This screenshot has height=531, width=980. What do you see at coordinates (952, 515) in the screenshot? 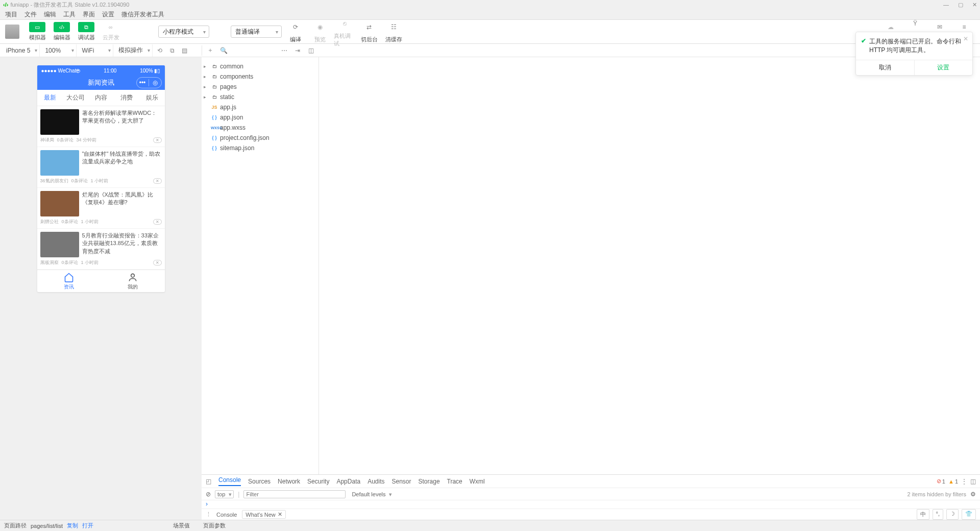
I see `ime-moon-icon: ☽` at bounding box center [952, 515].